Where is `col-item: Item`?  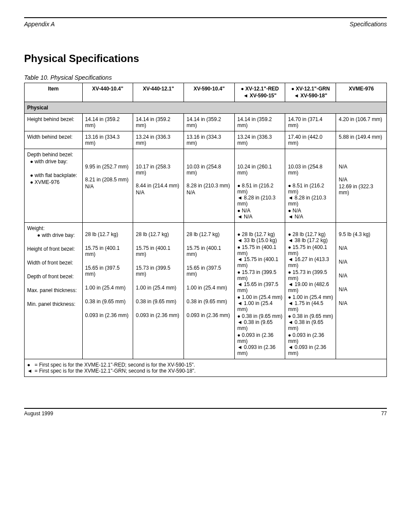 col-item: Item is located at coordinates (53, 93).